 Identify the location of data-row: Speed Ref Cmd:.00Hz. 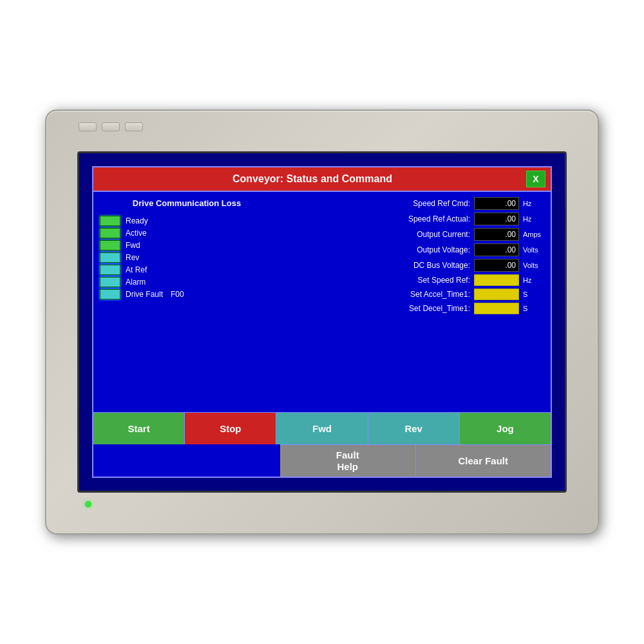
(415, 204).